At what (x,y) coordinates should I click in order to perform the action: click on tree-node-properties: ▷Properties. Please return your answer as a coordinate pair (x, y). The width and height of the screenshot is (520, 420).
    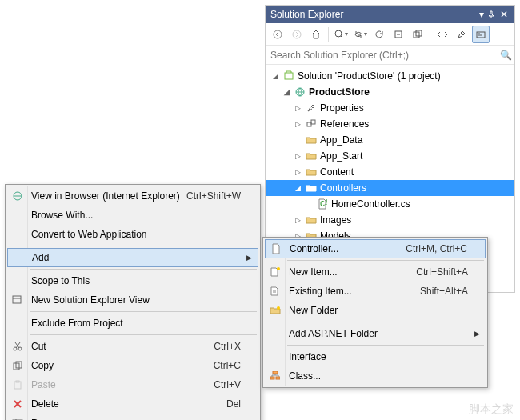
    Looking at the image, I should click on (390, 108).